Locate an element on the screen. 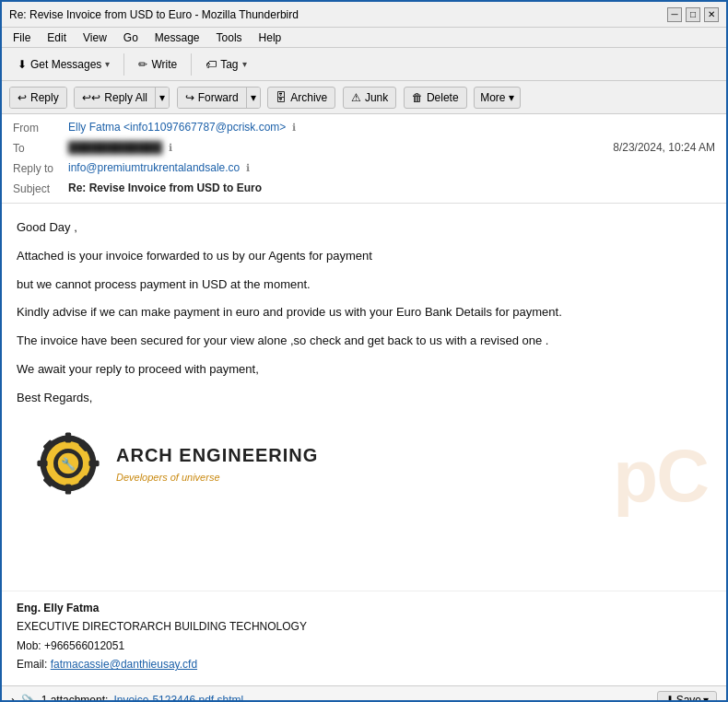 This screenshot has width=728, height=702. forward-group: ↪ Forward ▾ is located at coordinates (219, 98).